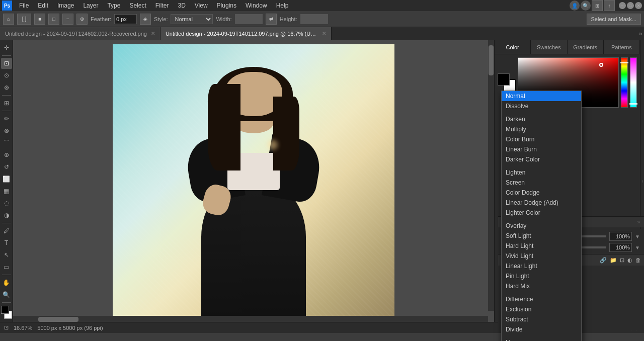  I want to click on blend-hue: Hue, so click(541, 339).